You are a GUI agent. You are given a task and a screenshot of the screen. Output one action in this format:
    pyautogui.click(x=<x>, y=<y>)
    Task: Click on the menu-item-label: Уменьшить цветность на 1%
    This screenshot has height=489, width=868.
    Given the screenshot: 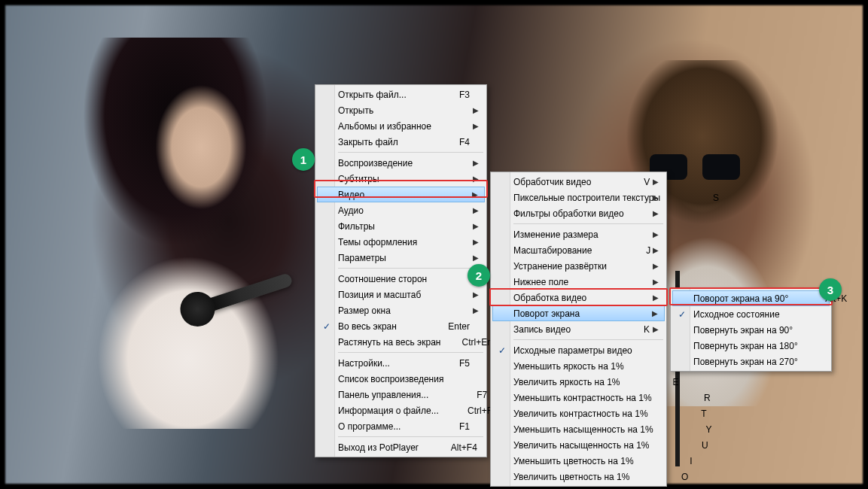 What is the action you would take?
    pyautogui.click(x=574, y=461)
    